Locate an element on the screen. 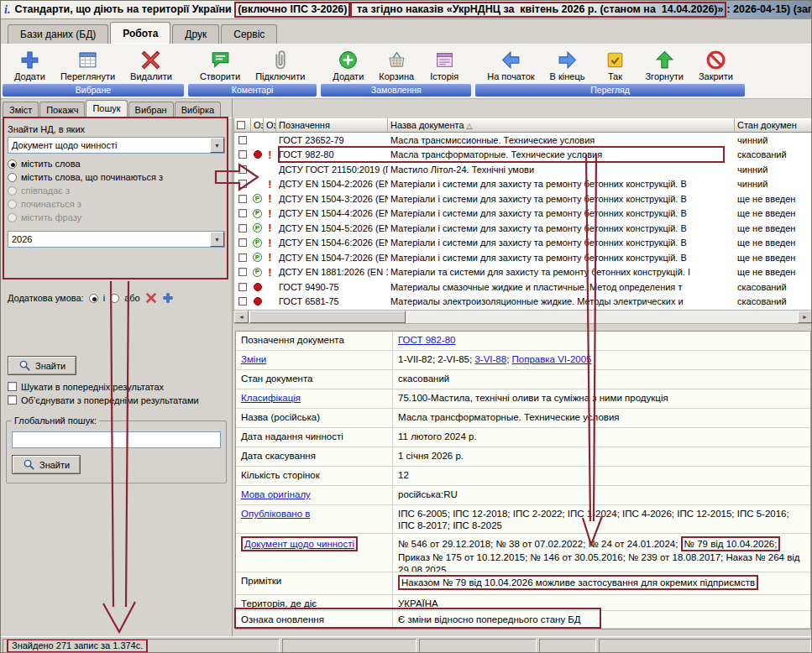 This screenshot has height=653, width=812. scrollbar-thumb is located at coordinates (327, 317).